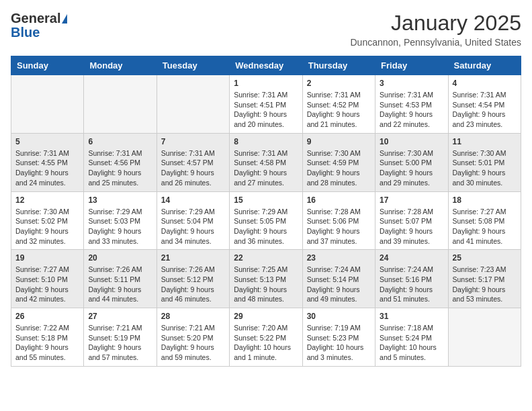 Image resolution: width=532 pixels, height=411 pixels. I want to click on day-info: Sunrise: 7:31 AMSunset: 4:58 PMDaylight:…, so click(266, 168).